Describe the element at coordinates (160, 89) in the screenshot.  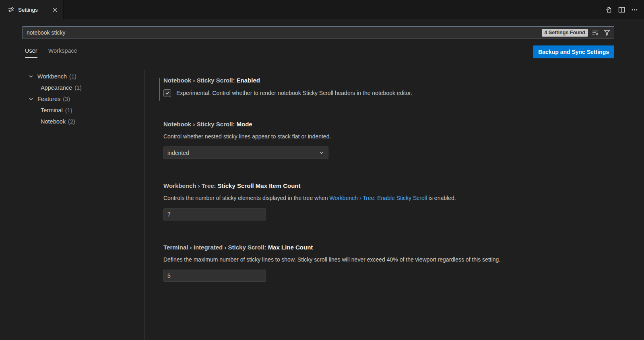
I see `modified-indicator` at that location.